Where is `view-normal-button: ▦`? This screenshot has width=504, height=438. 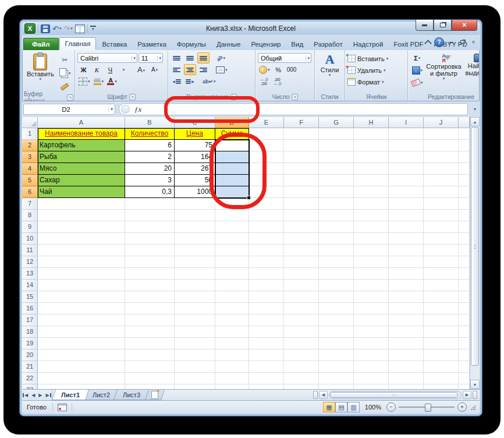
view-normal-button: ▦ is located at coordinates (329, 407).